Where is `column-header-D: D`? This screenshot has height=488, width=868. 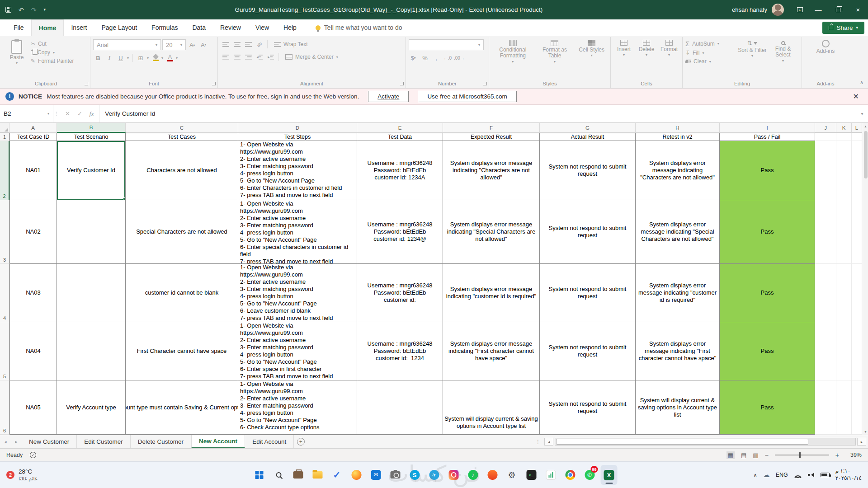 column-header-D: D is located at coordinates (297, 128).